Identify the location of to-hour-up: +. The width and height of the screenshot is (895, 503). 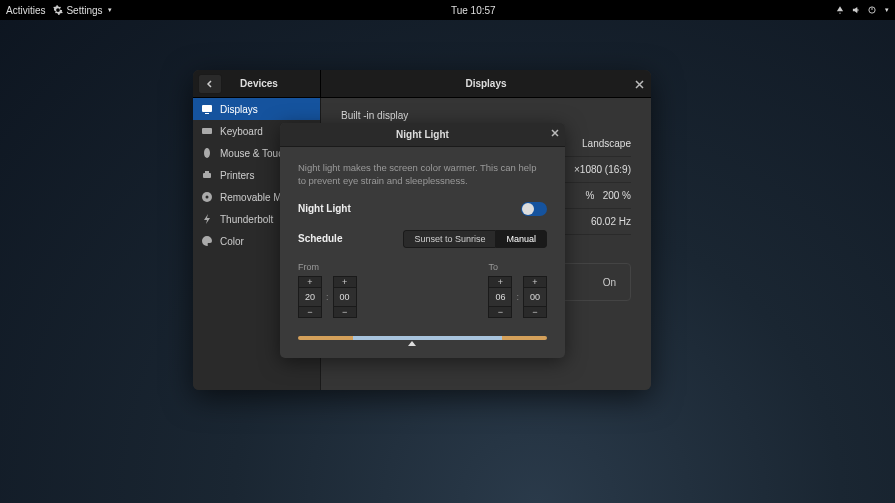
(500, 282).